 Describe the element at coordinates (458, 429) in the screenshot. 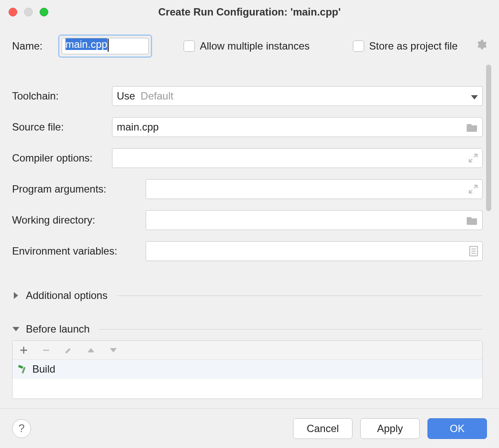

I see `ok-button-label: OK` at that location.